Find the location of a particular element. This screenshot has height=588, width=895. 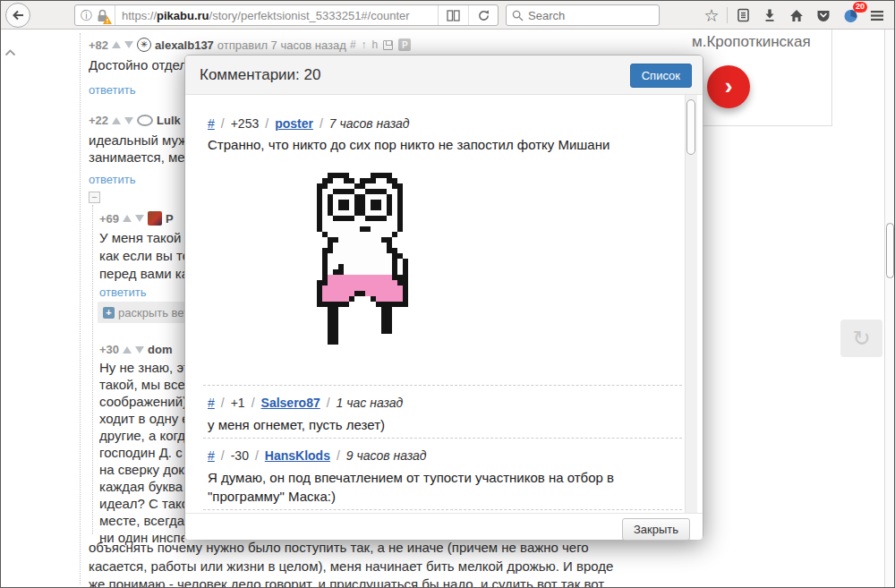

save-icon is located at coordinates (388, 45).